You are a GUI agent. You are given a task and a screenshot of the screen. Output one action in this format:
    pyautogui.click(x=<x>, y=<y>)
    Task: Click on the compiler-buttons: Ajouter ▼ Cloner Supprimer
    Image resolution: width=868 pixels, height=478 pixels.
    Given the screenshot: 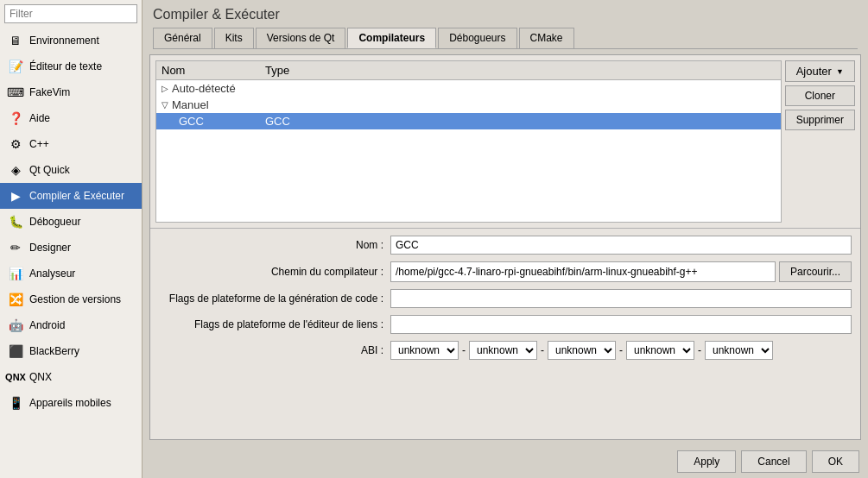 What is the action you would take?
    pyautogui.click(x=820, y=142)
    